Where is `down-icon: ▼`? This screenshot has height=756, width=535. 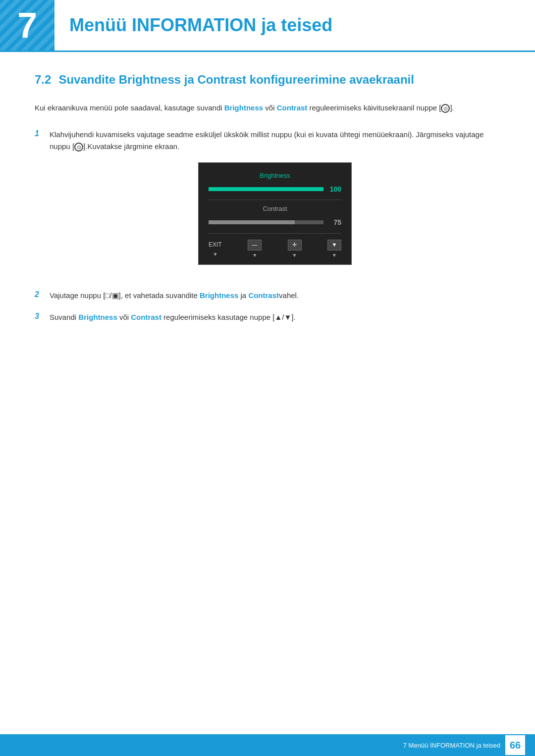
down-icon: ▼ is located at coordinates (334, 245).